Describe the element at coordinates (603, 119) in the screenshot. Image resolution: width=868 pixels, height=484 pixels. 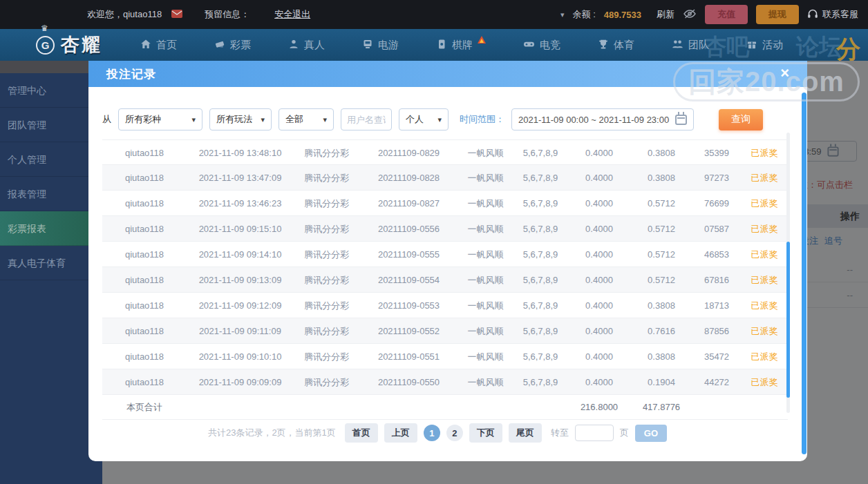
I see `time-range-input: 2021-11-09 00:00 ~ 2021-11-09 23:00` at that location.